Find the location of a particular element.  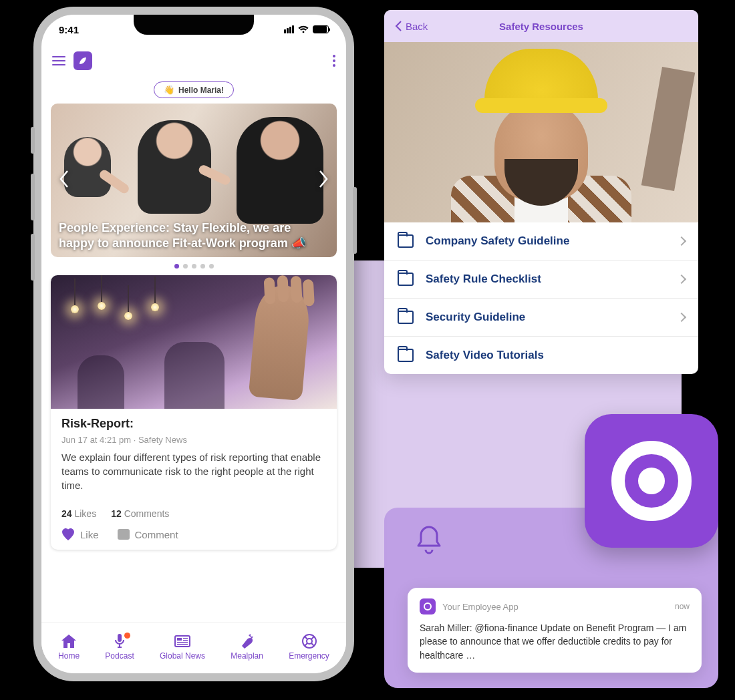

wifi-icon is located at coordinates (303, 29).